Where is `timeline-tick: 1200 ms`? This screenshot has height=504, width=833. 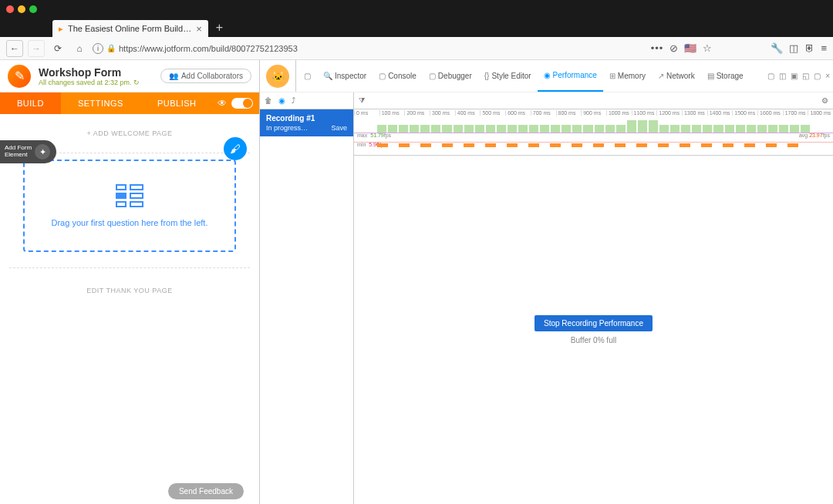
timeline-tick: 1200 ms is located at coordinates (669, 113).